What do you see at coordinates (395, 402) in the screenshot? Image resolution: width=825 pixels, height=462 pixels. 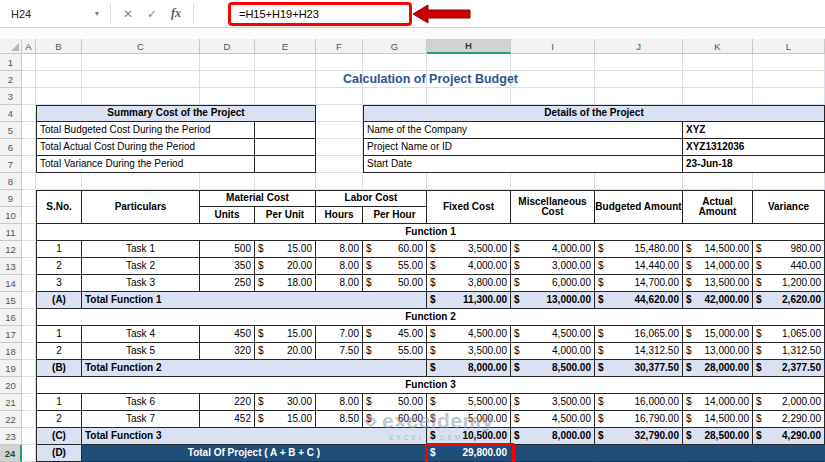 I see `cell-G21: $50.00` at bounding box center [395, 402].